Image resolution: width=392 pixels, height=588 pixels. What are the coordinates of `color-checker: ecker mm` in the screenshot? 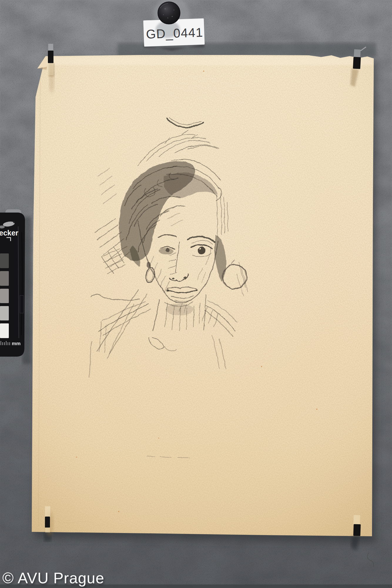 It's located at (16, 287).